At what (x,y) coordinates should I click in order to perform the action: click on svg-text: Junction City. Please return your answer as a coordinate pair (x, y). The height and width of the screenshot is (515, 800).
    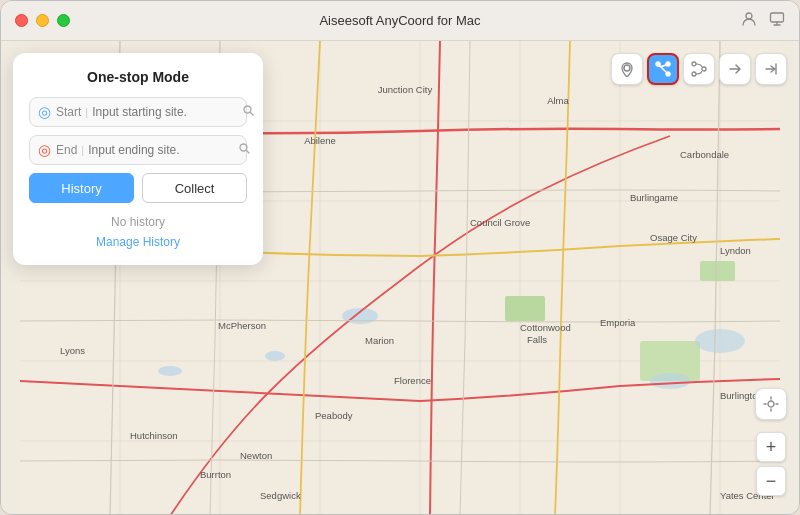
    Looking at the image, I should click on (406, 90).